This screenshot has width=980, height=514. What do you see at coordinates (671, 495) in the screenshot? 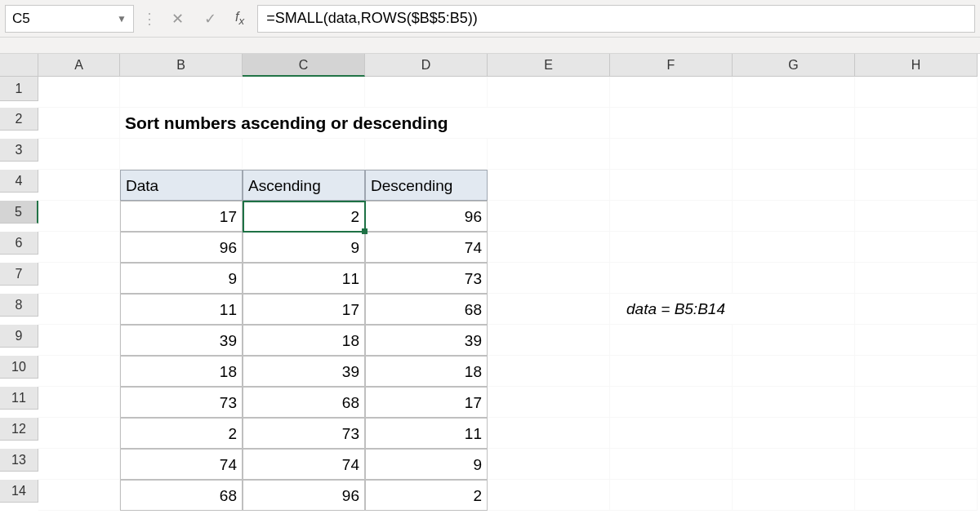
I see `cell-F14` at bounding box center [671, 495].